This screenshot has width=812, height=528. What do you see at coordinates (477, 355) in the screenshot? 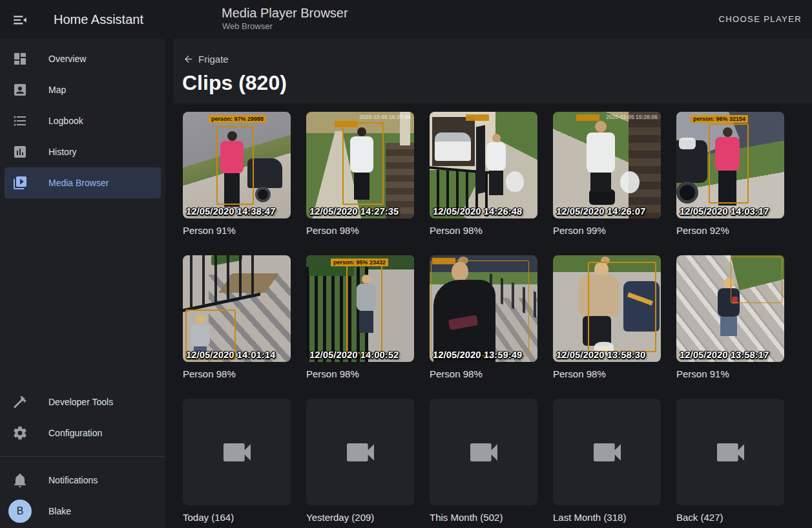
I see `clip-timestamp: 12/05/2020 13:59:49` at bounding box center [477, 355].